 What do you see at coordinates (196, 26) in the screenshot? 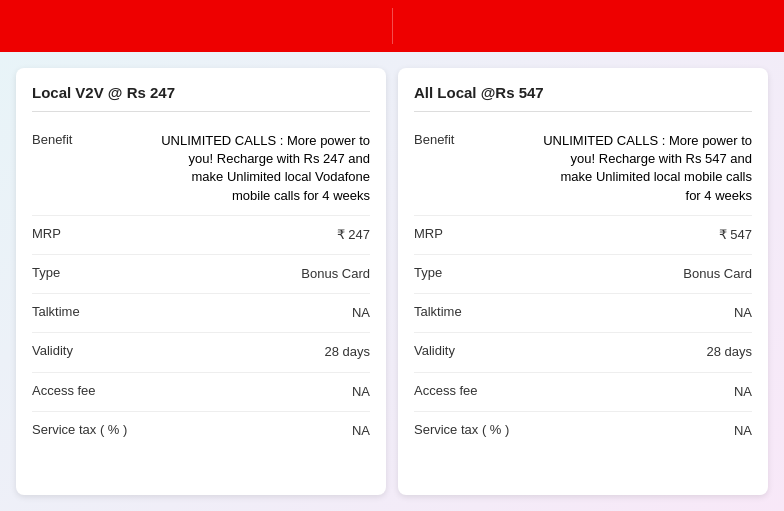
I see `top-bar-left` at bounding box center [196, 26].